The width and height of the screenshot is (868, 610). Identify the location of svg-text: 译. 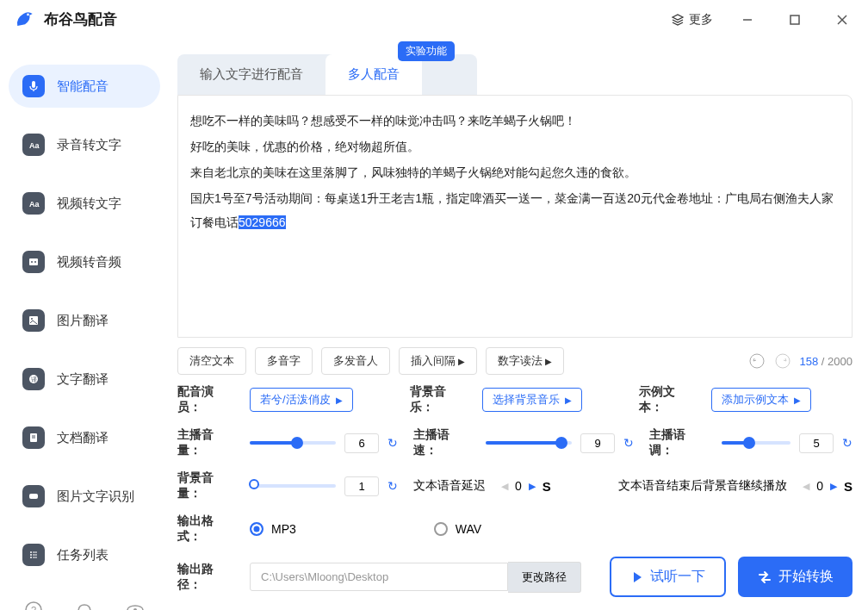
(34, 379).